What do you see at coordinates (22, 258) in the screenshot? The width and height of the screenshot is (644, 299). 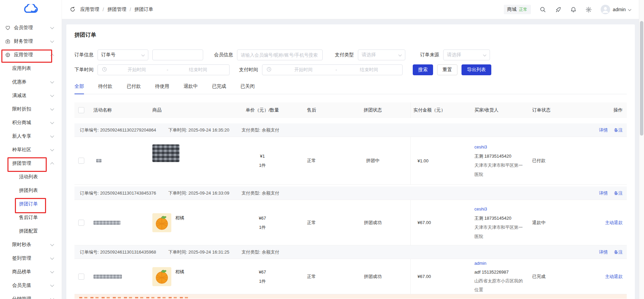 I see `sidebar-item-label: 签到管理` at bounding box center [22, 258].